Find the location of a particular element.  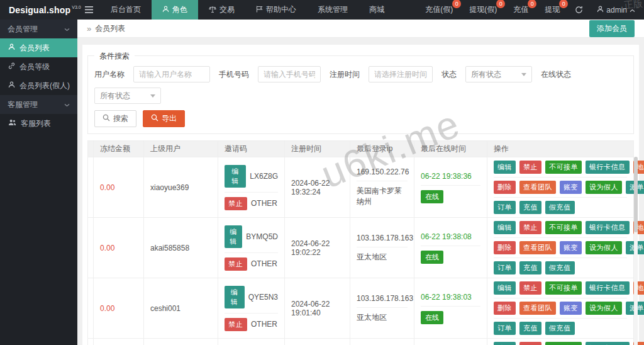

ban-value: OTHER is located at coordinates (264, 324).